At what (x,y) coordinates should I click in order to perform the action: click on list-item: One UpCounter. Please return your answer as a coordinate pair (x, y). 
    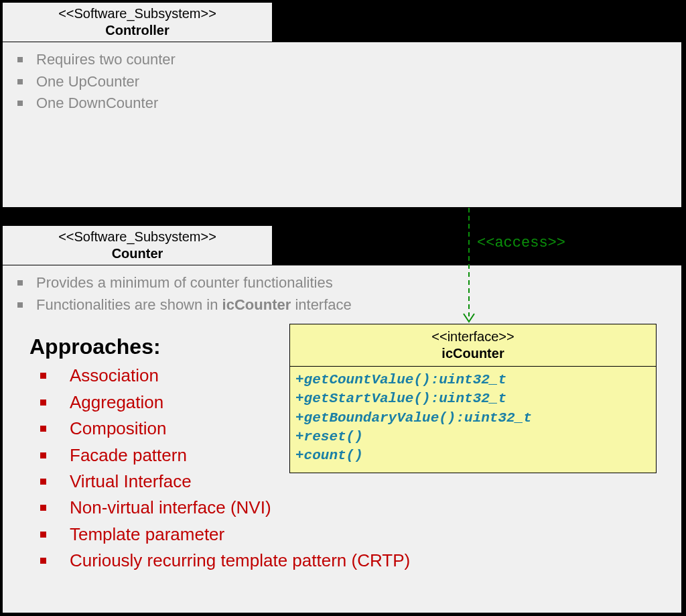
    Looking at the image, I should click on (347, 82).